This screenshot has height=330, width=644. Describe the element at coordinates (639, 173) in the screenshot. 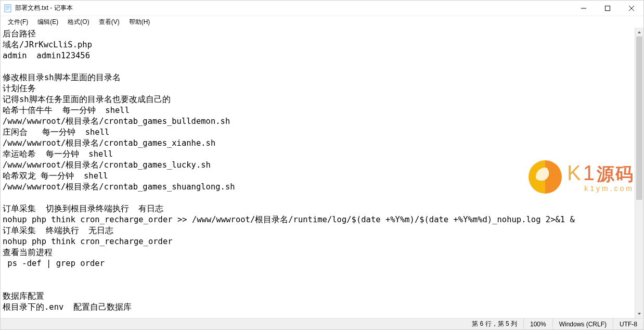

I see `vertical-scrollbar` at that location.